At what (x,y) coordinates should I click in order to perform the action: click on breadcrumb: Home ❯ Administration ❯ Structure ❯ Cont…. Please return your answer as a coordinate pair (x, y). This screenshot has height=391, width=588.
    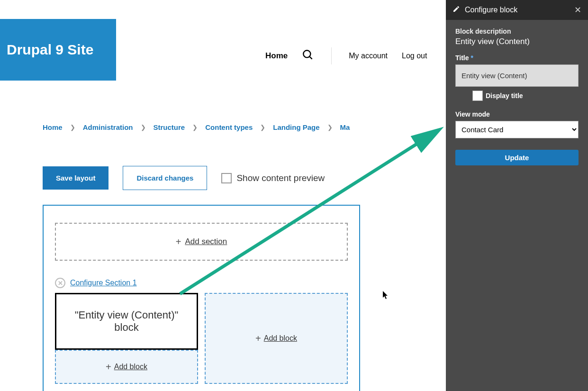
    Looking at the image, I should click on (196, 127).